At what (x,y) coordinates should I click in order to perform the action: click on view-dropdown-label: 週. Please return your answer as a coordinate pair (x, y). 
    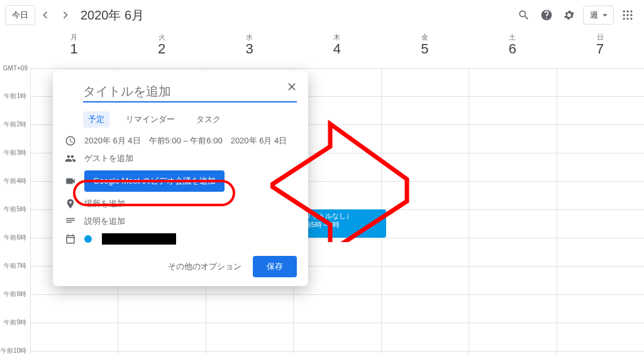
    Looking at the image, I should click on (594, 15).